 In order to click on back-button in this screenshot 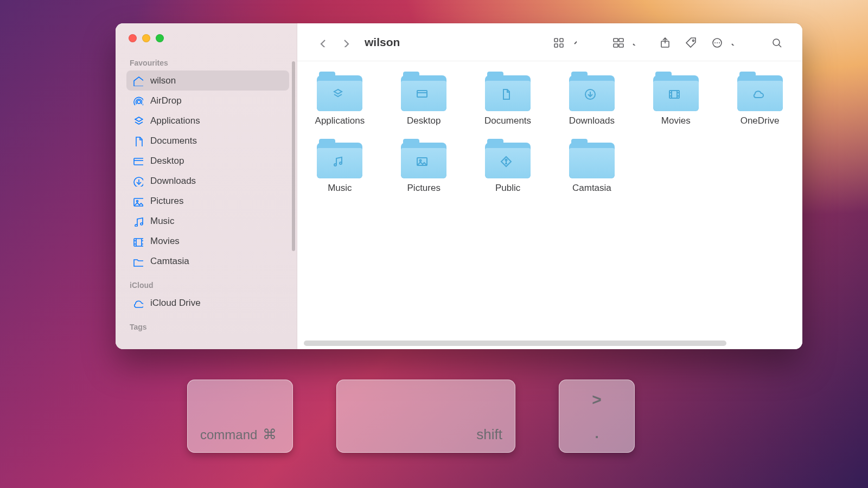, I will do `click(322, 42)`.